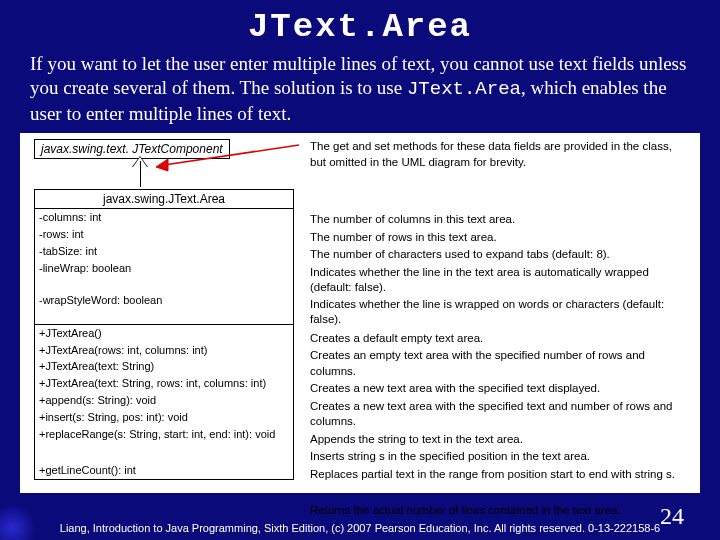 This screenshot has height=540, width=720. I want to click on desc-attr-row: The number of rows in this text area., so click(500, 238).